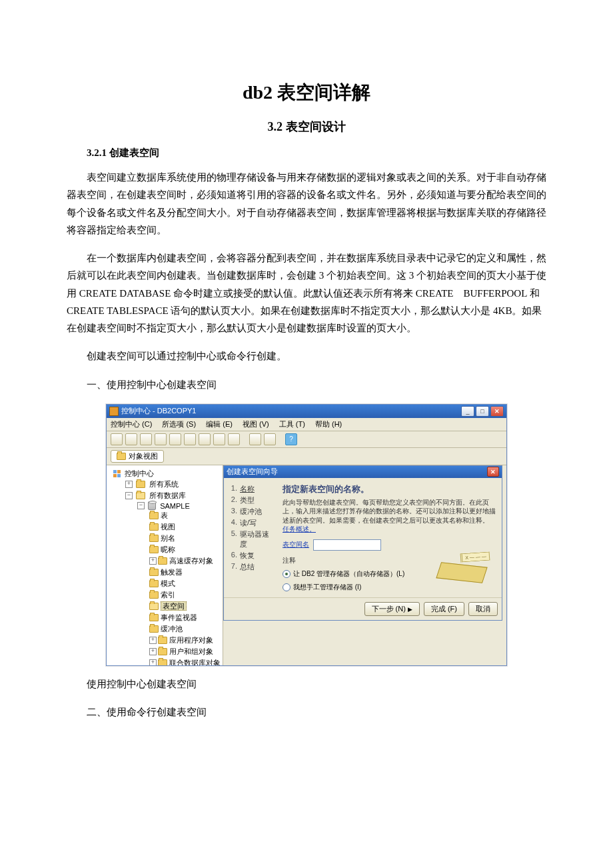 This screenshot has width=613, height=868. Describe the element at coordinates (152, 505) in the screenshot. I see `database-icon` at that location.